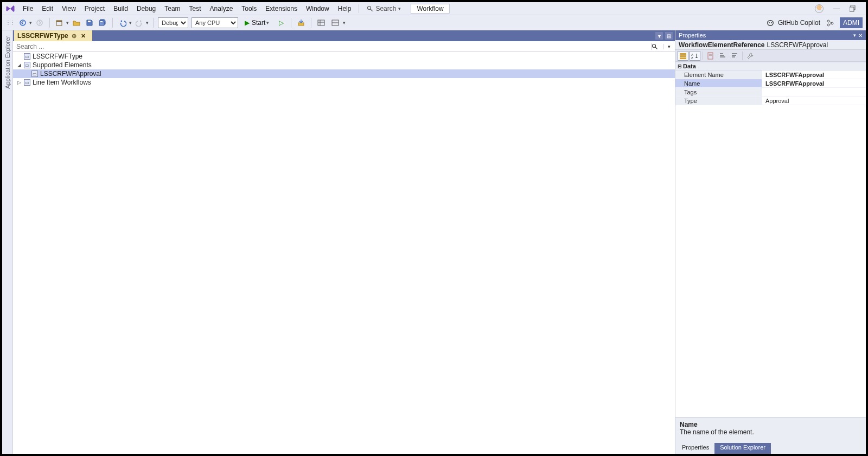 The height and width of the screenshot is (456, 868). What do you see at coordinates (814, 101) in the screenshot?
I see `property-value: Approval` at bounding box center [814, 101].